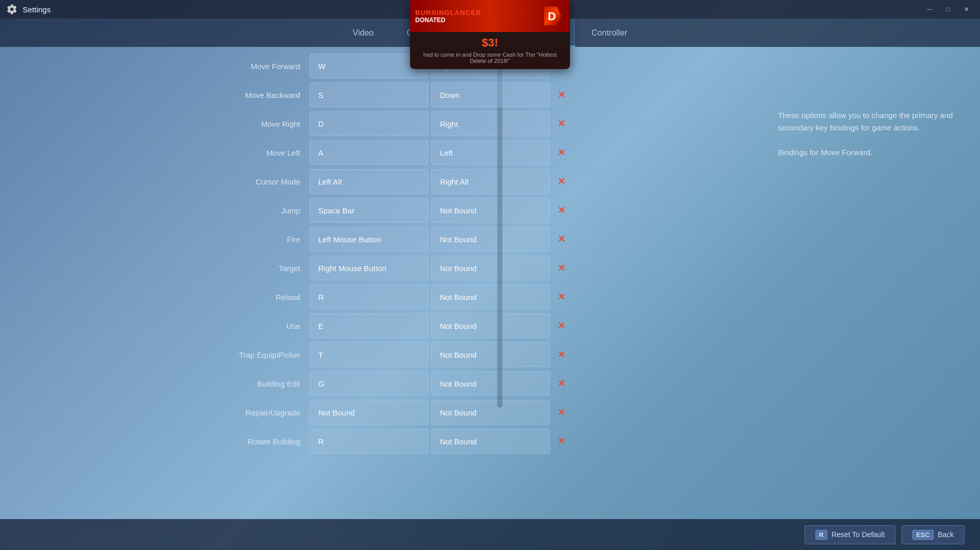 This screenshot has height=550, width=980. Describe the element at coordinates (552, 16) in the screenshot. I see `donation-brand-icon: D` at that location.